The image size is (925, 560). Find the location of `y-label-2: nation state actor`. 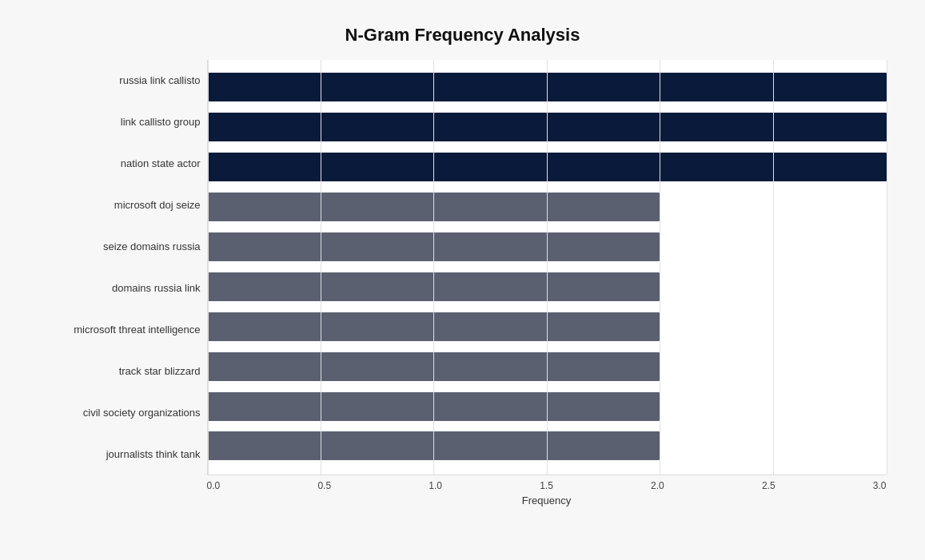

y-label-2: nation state actor is located at coordinates (120, 164).